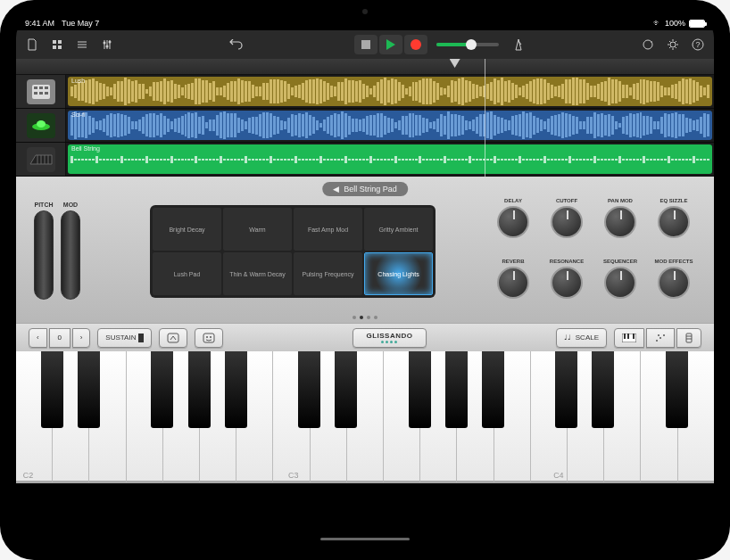  What do you see at coordinates (365, 189) in the screenshot?
I see `patch-selector: ◀ Bell String Pad` at bounding box center [365, 189].